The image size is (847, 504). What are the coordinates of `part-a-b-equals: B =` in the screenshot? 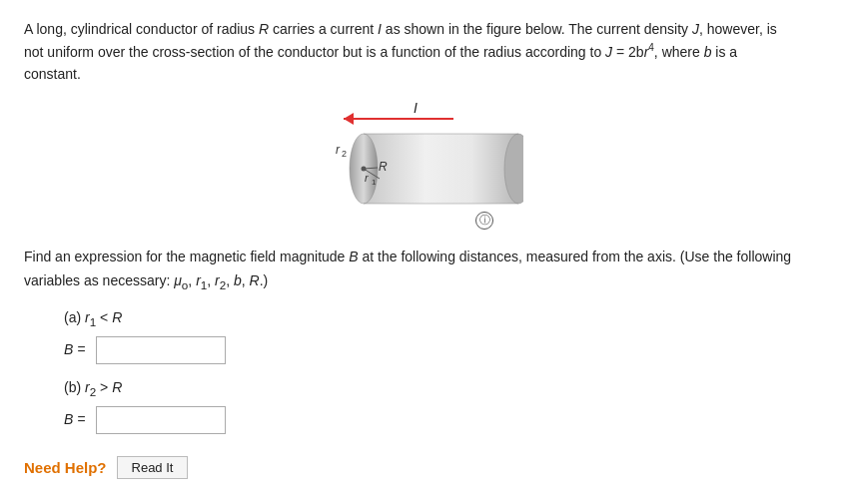 It's located at (443, 350).